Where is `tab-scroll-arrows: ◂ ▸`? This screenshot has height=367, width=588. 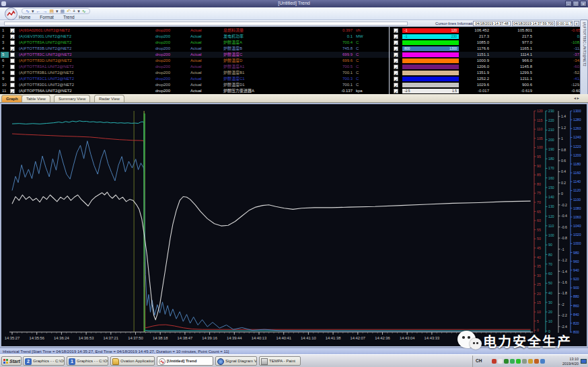
tab-scroll-arrows: ◂ ▸ is located at coordinates (577, 98).